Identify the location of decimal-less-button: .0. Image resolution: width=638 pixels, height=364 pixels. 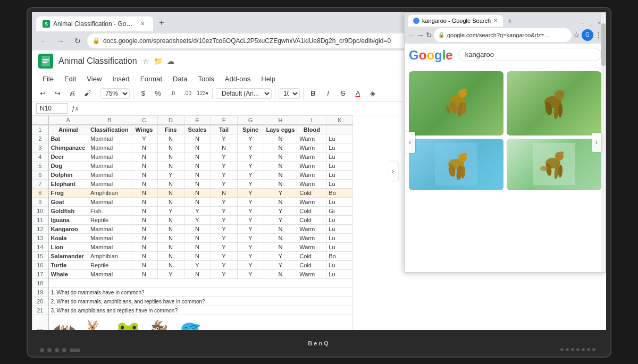
(173, 94).